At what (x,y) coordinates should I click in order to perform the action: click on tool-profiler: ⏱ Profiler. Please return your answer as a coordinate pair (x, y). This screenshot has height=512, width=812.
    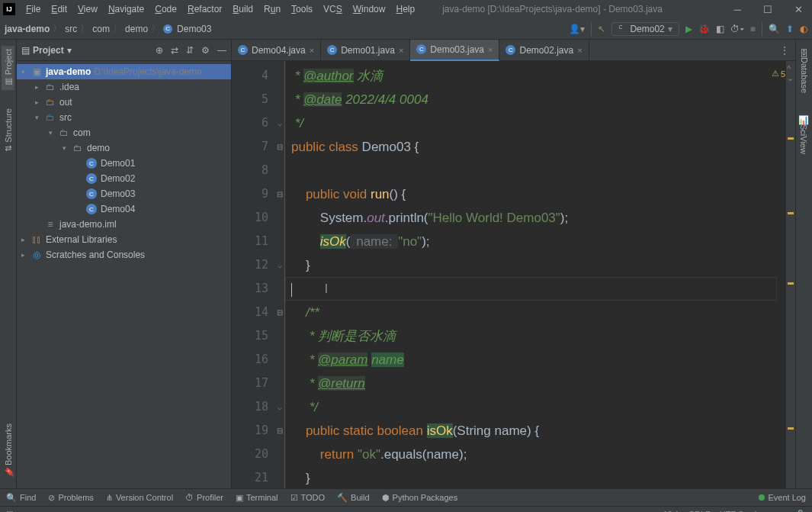
    Looking at the image, I should click on (204, 498).